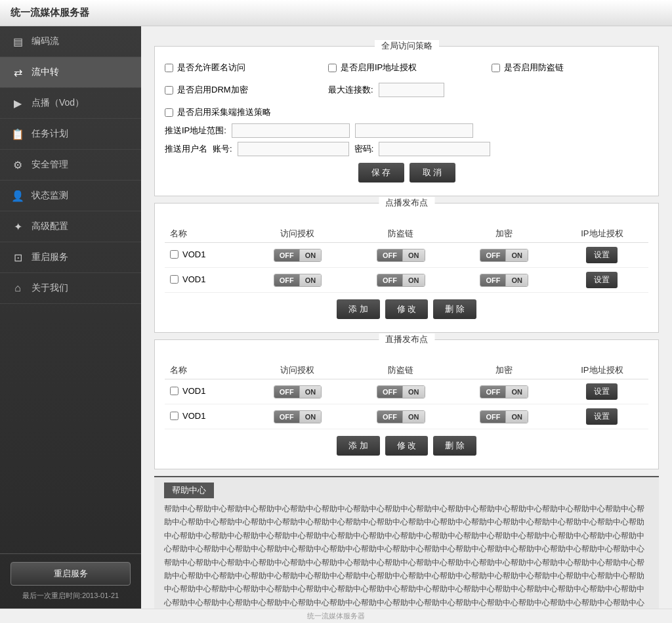  Describe the element at coordinates (504, 417) in the screenshot. I see `live-row2-enc-toggle: OFF ON` at that location.